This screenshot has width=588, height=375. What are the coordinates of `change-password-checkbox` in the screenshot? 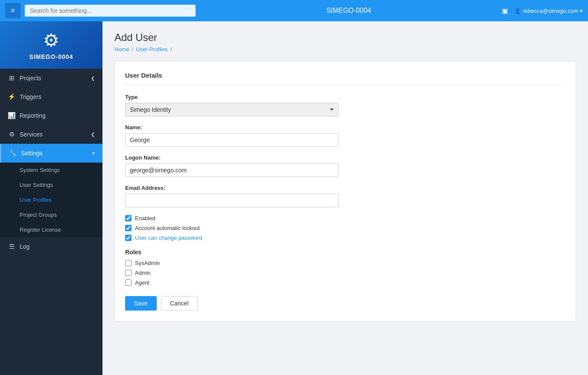 It's located at (128, 238).